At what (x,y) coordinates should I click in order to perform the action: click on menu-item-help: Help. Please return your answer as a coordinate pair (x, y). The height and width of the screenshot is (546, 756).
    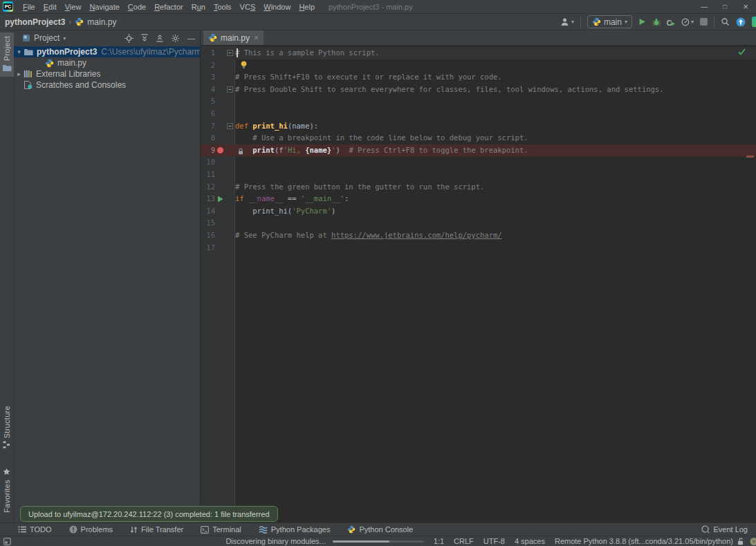
    Looking at the image, I should click on (307, 7).